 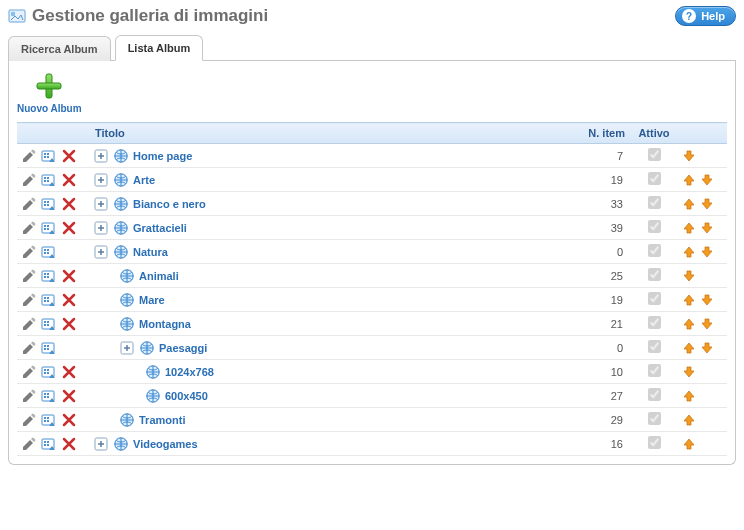 What do you see at coordinates (601, 372) in the screenshot?
I see `n-item-value: 10` at bounding box center [601, 372].